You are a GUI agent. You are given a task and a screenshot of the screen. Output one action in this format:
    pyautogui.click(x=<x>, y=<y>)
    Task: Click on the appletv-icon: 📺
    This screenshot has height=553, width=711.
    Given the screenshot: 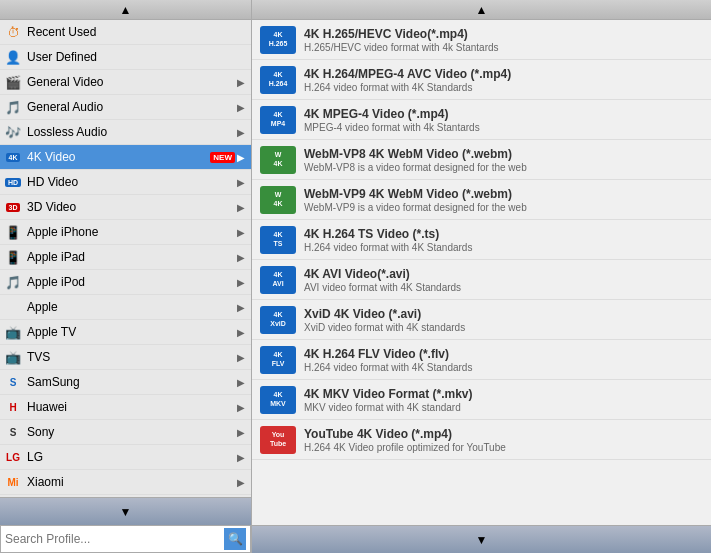 What is the action you would take?
    pyautogui.click(x=13, y=332)
    